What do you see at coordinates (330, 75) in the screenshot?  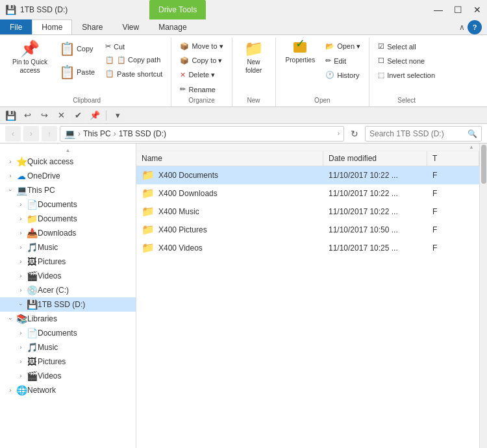 I see `history-icon: 🕐` at bounding box center [330, 75].